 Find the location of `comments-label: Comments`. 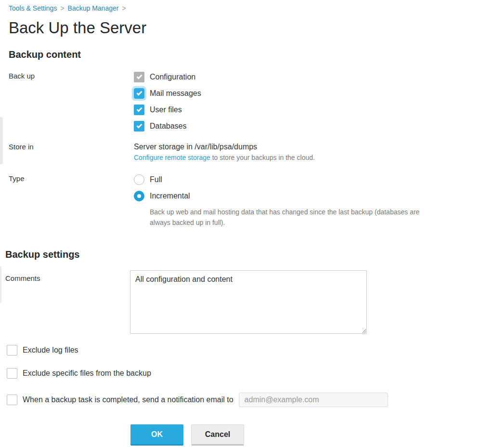

comments-label: Comments is located at coordinates (65, 277).